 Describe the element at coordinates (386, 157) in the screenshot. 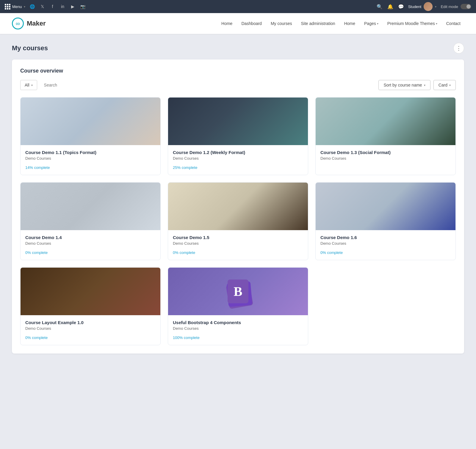

I see `course-card-body: Course Demo 1.3 (Social Format) Demo Cou…` at that location.